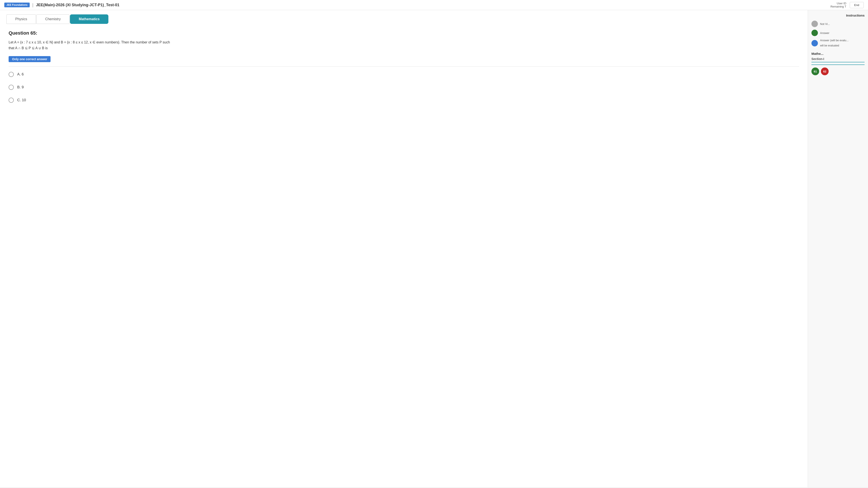 Image resolution: width=868 pixels, height=488 pixels. What do you see at coordinates (838, 60) in the screenshot?
I see `section-title: Section-I` at bounding box center [838, 60].